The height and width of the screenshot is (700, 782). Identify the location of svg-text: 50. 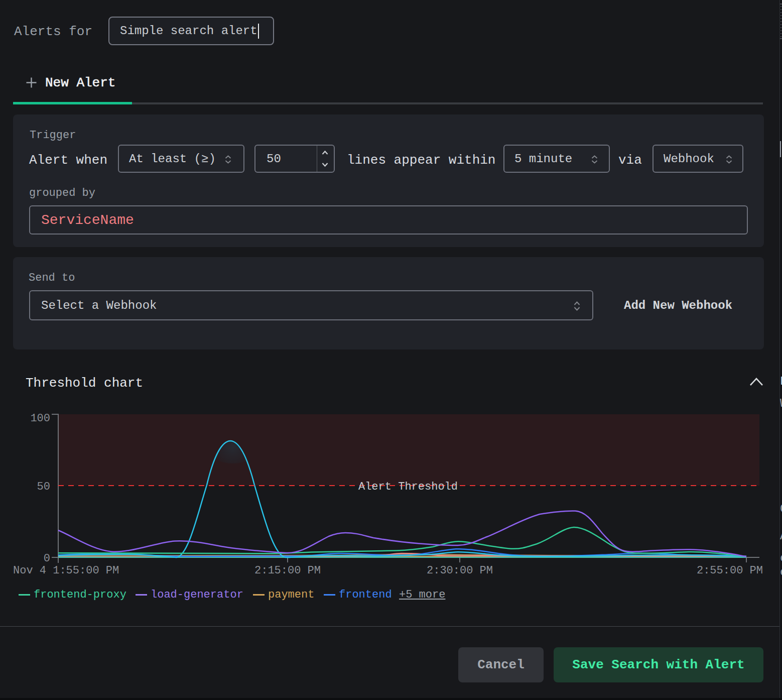
(44, 487).